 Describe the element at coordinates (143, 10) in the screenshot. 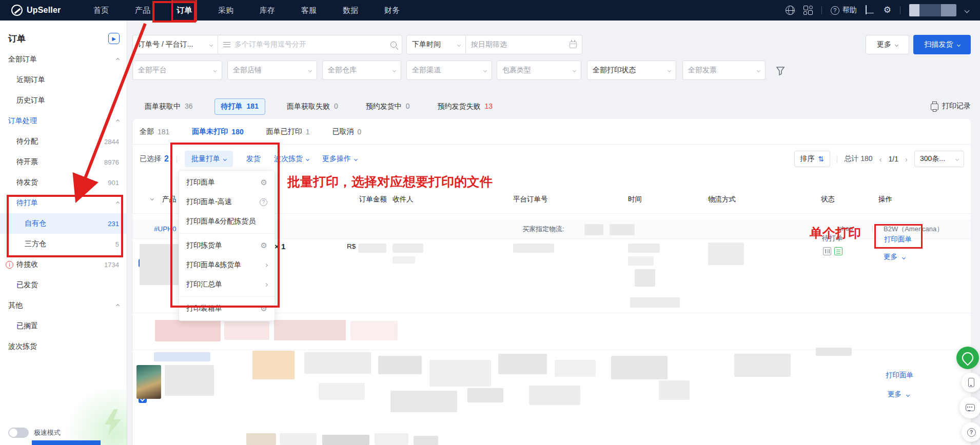

I see `nav-item-产品: 产品` at that location.